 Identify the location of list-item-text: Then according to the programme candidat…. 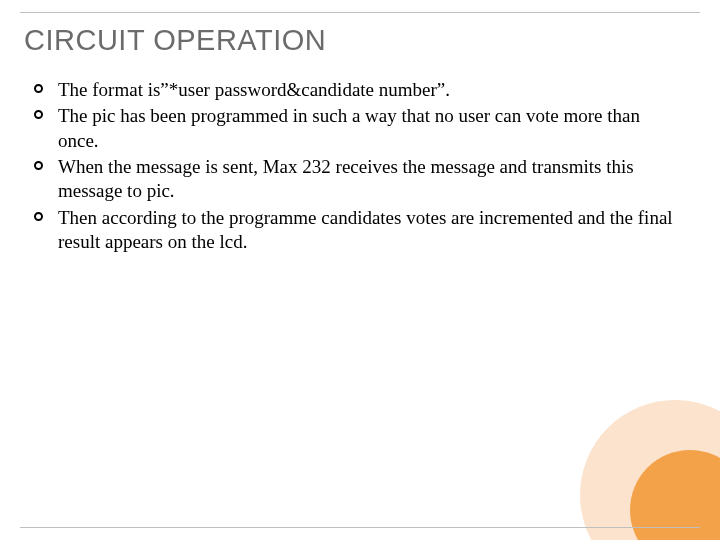
(366, 230).